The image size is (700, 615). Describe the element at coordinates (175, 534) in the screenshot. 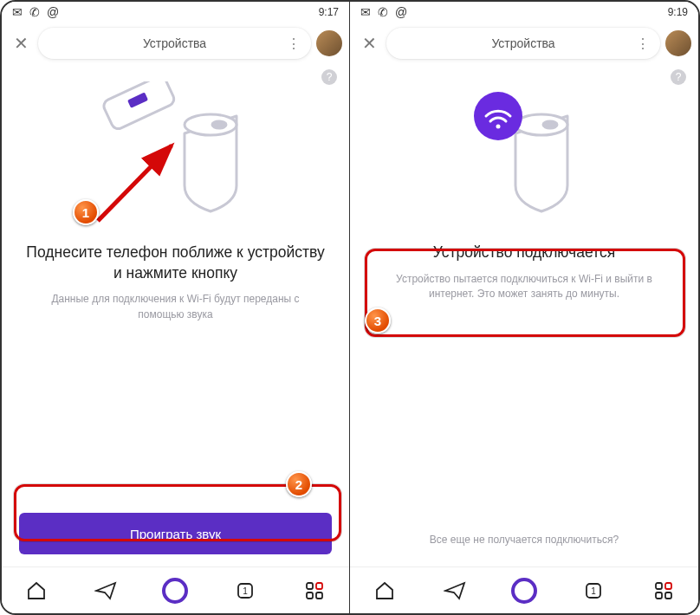

I see `play-sound-button: Проиграть звук` at that location.